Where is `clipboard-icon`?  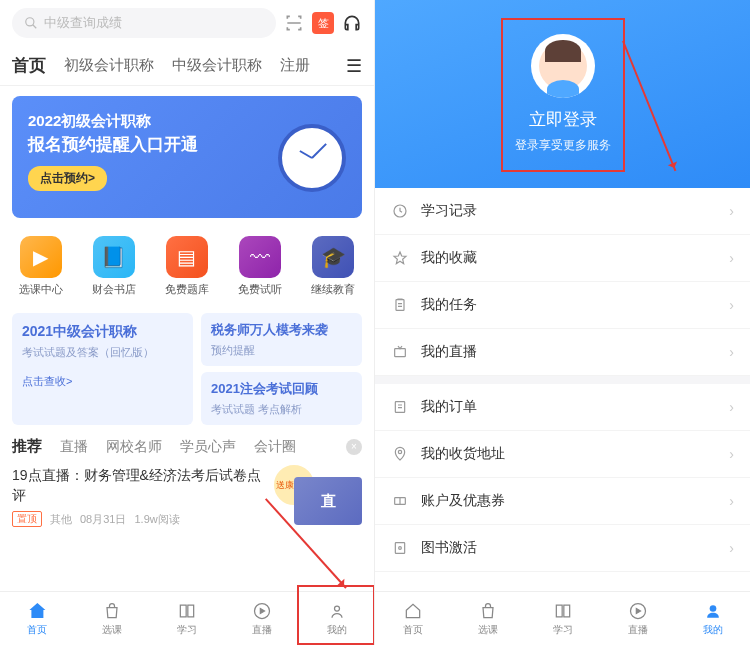
clipboard-icon is located at coordinates (400, 305).